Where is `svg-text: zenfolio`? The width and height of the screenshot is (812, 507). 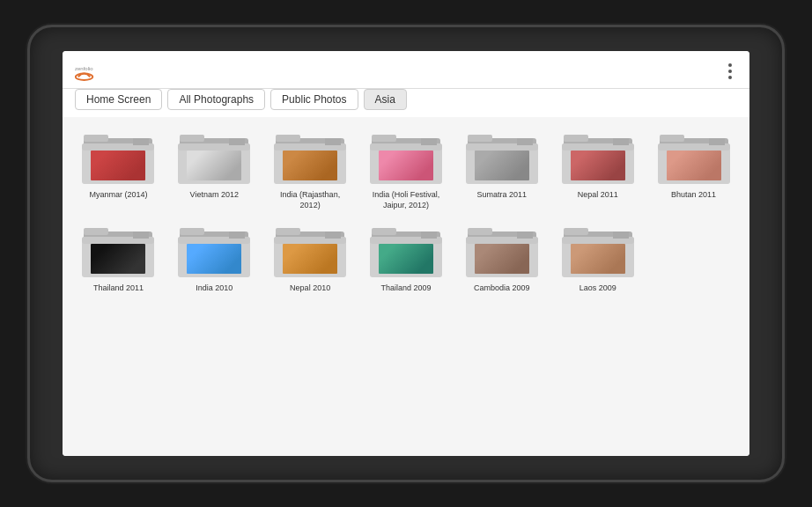 svg-text: zenfolio is located at coordinates (85, 69).